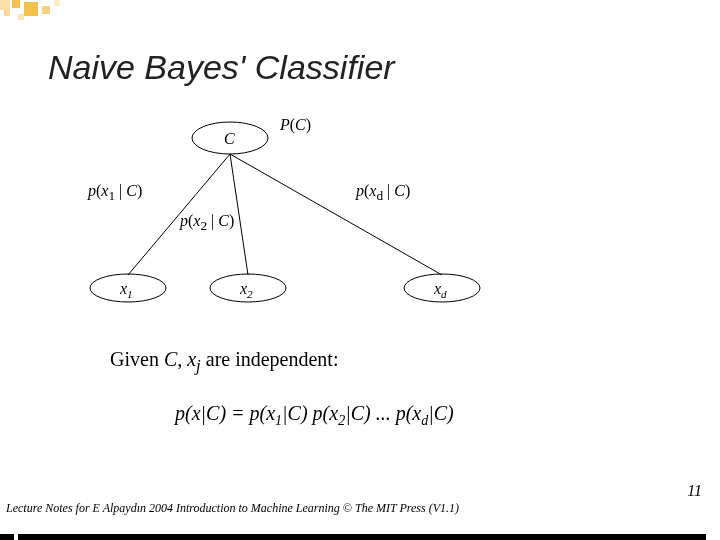  I want to click on node-xd-label: xd, so click(440, 290).